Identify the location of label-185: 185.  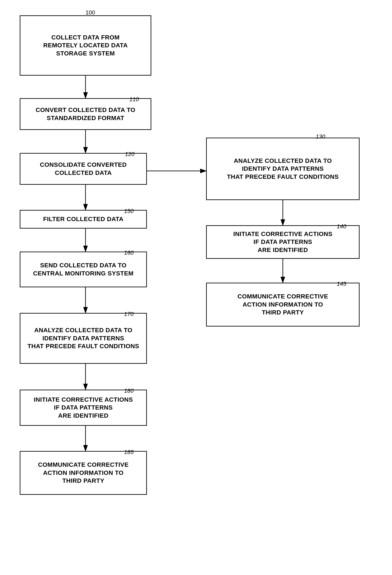
(129, 452).